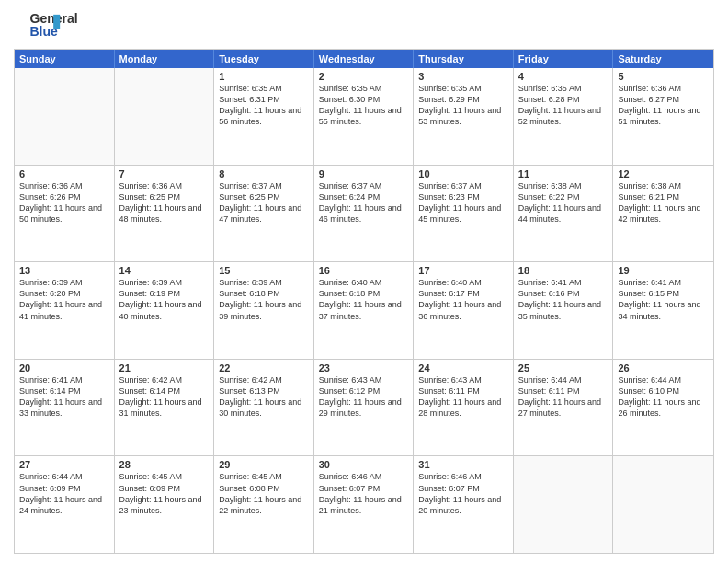 This screenshot has width=728, height=563. I want to click on day-number: 5, so click(664, 76).